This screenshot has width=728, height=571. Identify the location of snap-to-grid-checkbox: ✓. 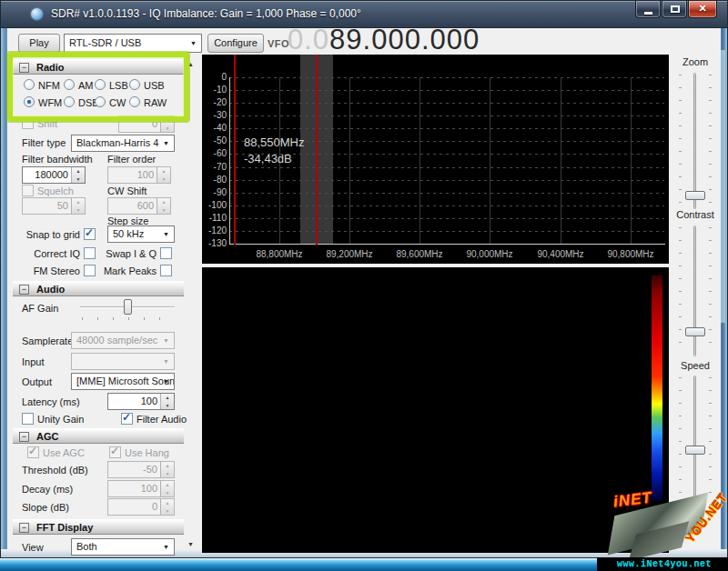
(89, 235).